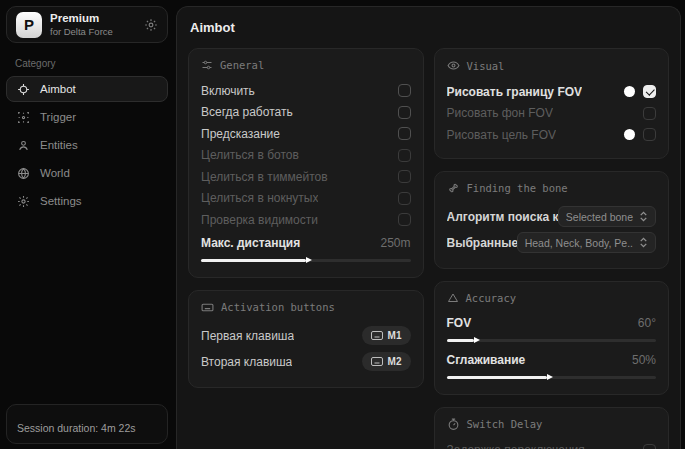 The height and width of the screenshot is (449, 685). Describe the element at coordinates (486, 66) in the screenshot. I see `section-title: Visual` at that location.